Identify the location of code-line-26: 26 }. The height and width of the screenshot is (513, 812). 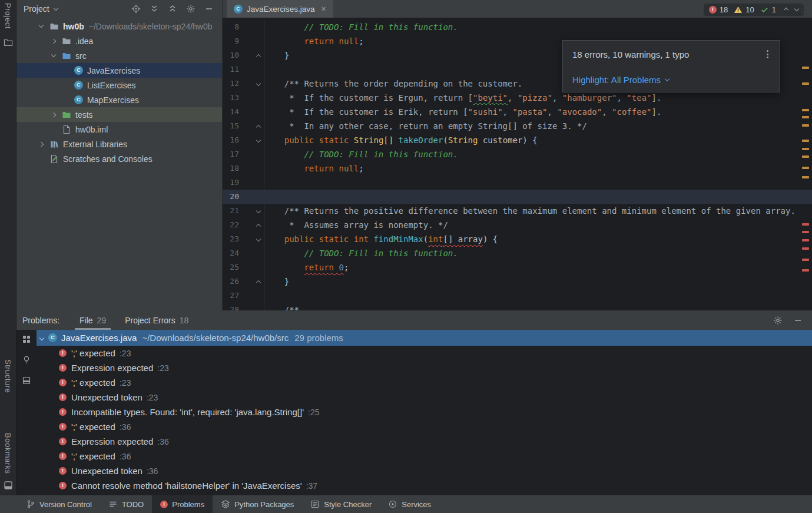
(517, 282).